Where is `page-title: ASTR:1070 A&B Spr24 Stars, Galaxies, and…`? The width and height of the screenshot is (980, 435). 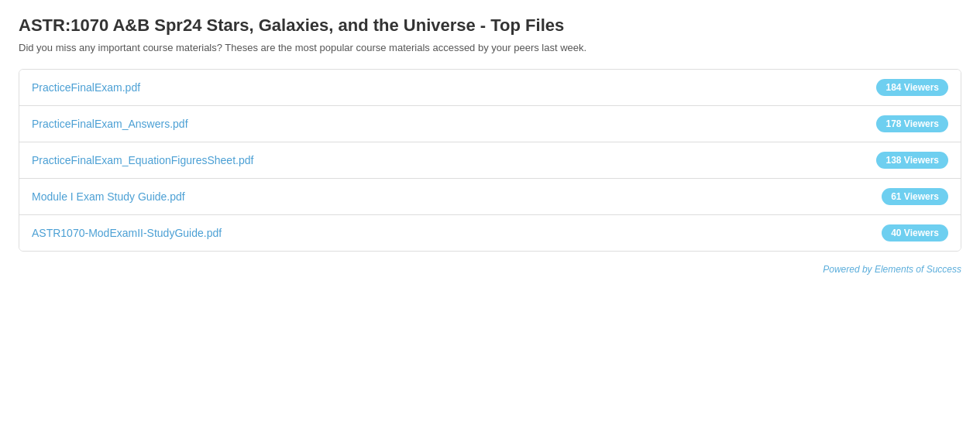 page-title: ASTR:1070 A&B Spr24 Stars, Galaxies, and… is located at coordinates (490, 26).